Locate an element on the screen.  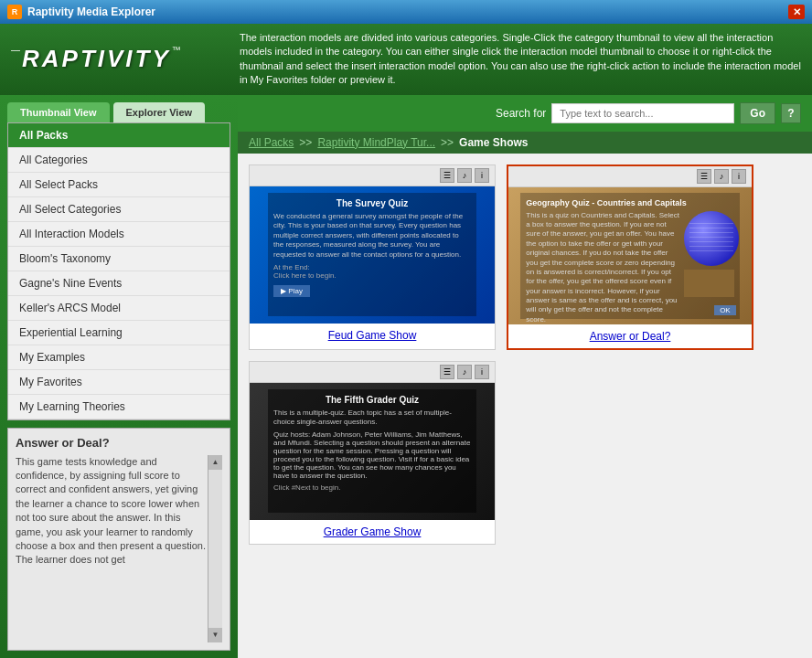
info-content: This game tests knowledge and confidence… is located at coordinates (119, 548).